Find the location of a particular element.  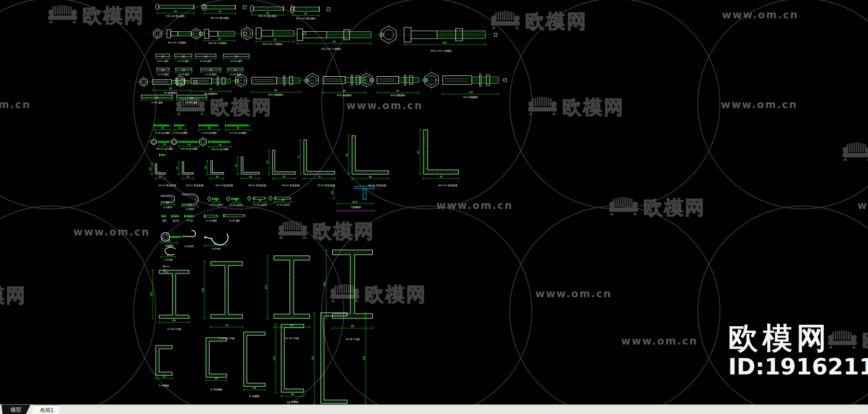

t-section-drawing: 2542.4T型钢截面 is located at coordinates (353, 198).